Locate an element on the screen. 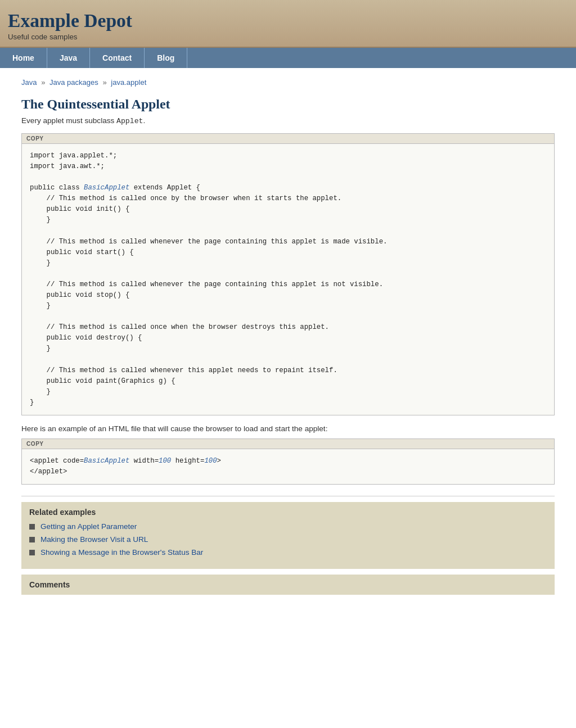 The image size is (576, 728). related-item-2: Making the Browser Visit a URL is located at coordinates (288, 540).